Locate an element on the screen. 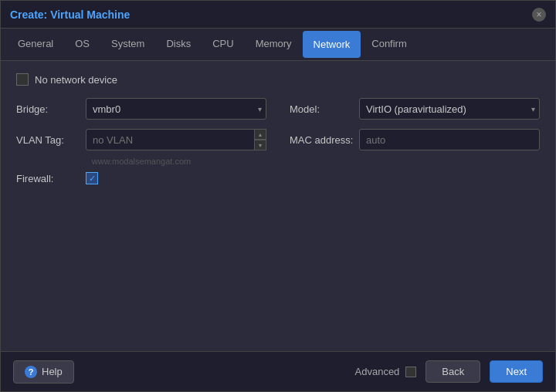  vlan-label: VLAN Tag: is located at coordinates (51, 140).